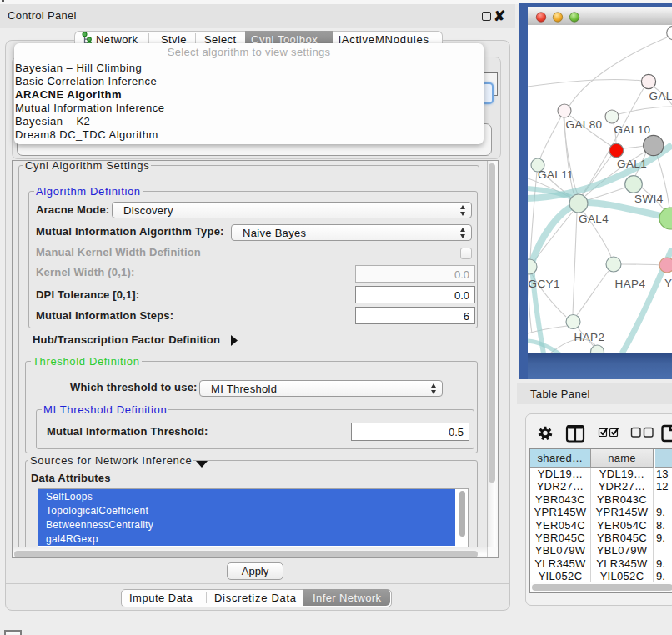  I want to click on svg-text: HAP2, so click(590, 337).